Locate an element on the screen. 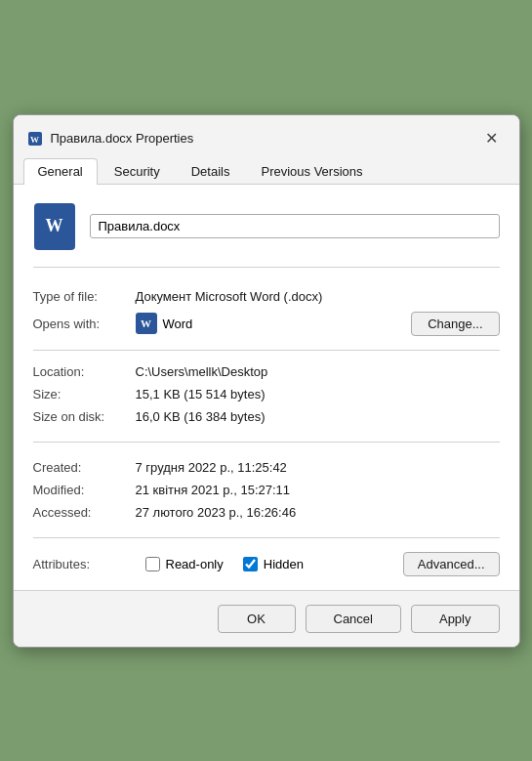 The image size is (532, 761). svg-text: W is located at coordinates (35, 140).